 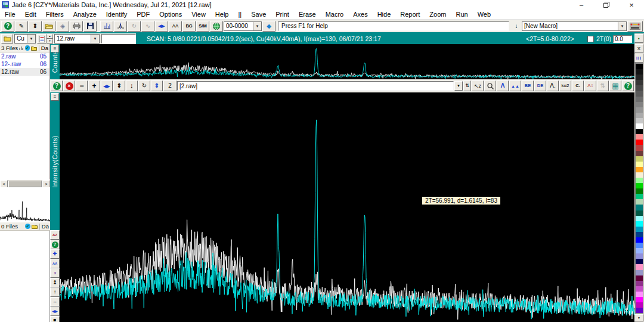 What do you see at coordinates (269, 26) in the screenshot?
I see `retrieve-pdf-button: ◆` at bounding box center [269, 26].